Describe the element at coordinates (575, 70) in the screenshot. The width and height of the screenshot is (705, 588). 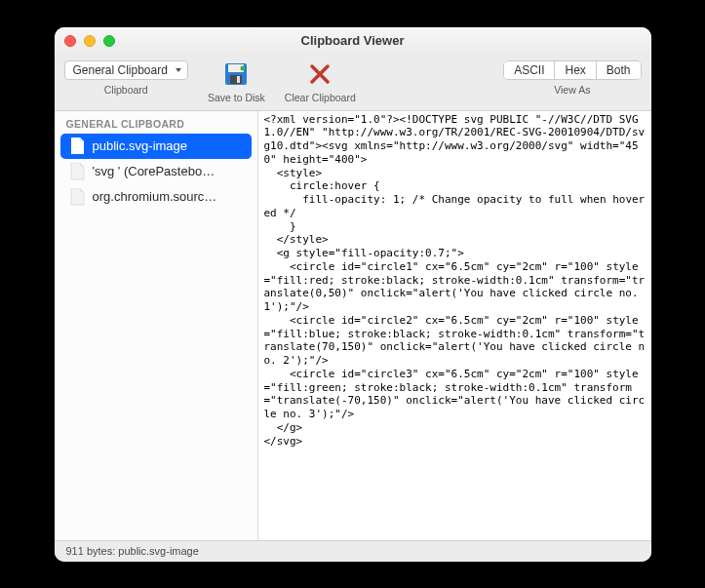
I see `view-hex-button: Hex` at that location.